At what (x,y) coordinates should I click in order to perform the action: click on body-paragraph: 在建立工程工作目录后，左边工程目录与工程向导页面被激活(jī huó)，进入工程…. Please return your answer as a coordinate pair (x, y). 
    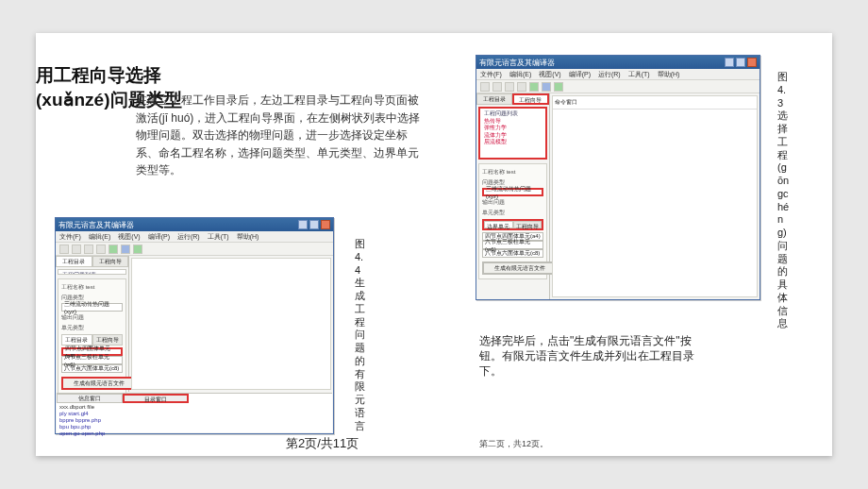
    Looking at the image, I should click on (282, 136).